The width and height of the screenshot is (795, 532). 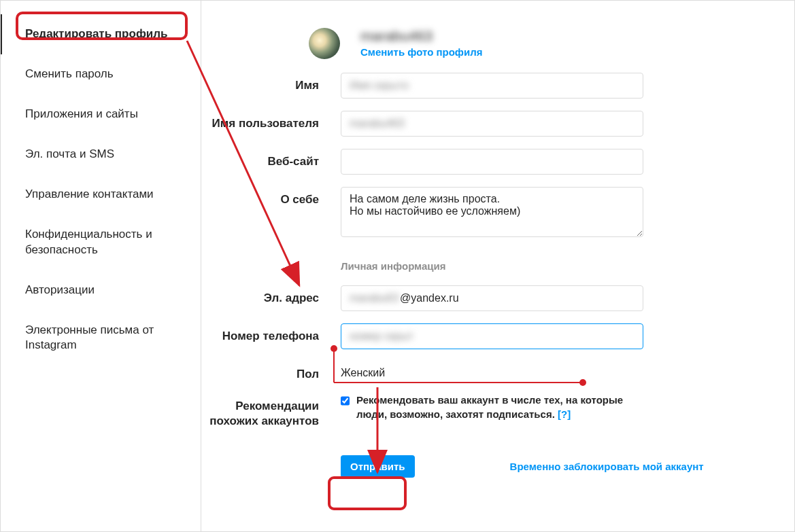 I want to click on phone-label: Номер телефона, so click(x=275, y=333).